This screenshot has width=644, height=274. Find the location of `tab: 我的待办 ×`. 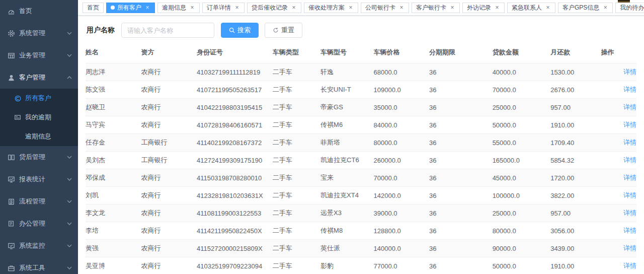

tab: 我的待办 × is located at coordinates (630, 8).